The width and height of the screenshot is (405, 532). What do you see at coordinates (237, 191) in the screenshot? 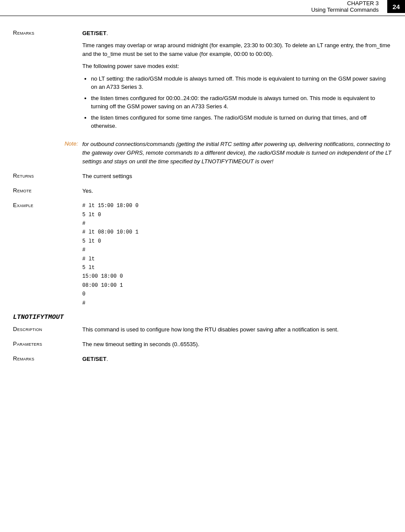
I see `remote-body: Yes.` at bounding box center [237, 191].